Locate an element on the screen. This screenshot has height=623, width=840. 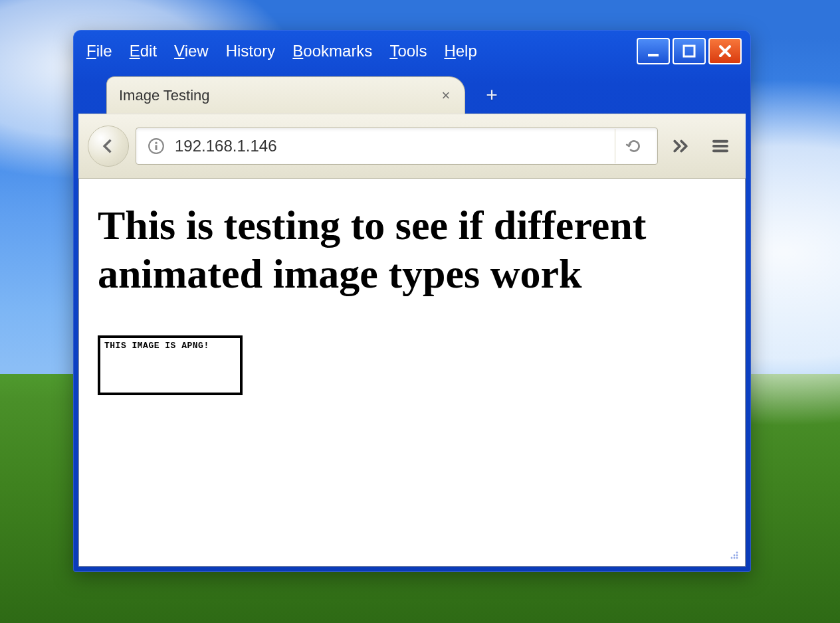
hamburger-icon is located at coordinates (720, 146).